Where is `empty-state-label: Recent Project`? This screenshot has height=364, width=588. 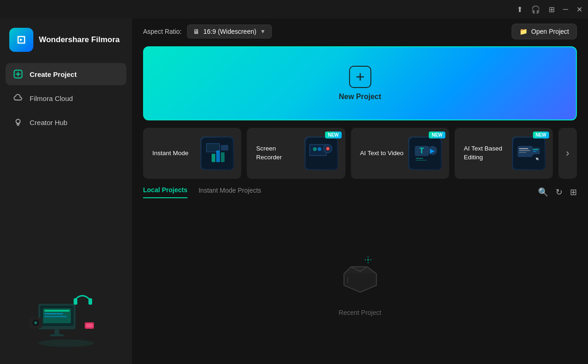
empty-state-label: Recent Project is located at coordinates (360, 313).